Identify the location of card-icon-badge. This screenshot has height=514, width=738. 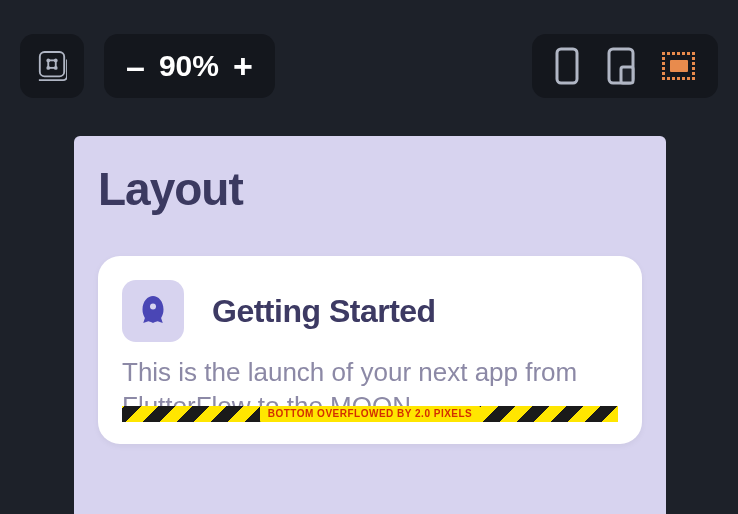
(153, 311).